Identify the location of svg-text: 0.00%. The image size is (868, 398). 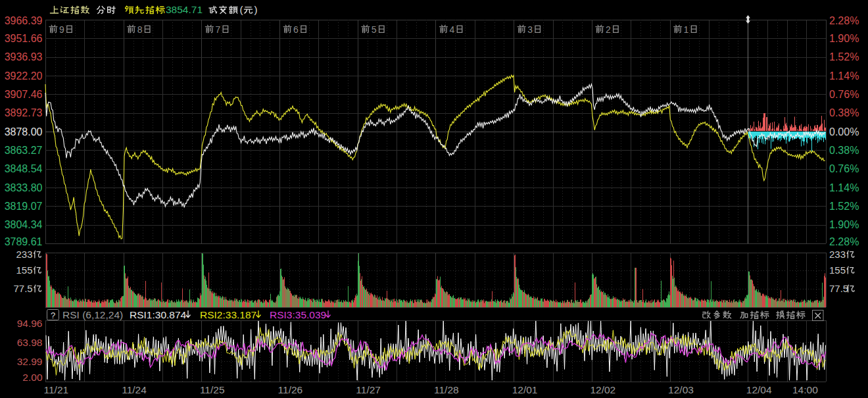
(844, 132).